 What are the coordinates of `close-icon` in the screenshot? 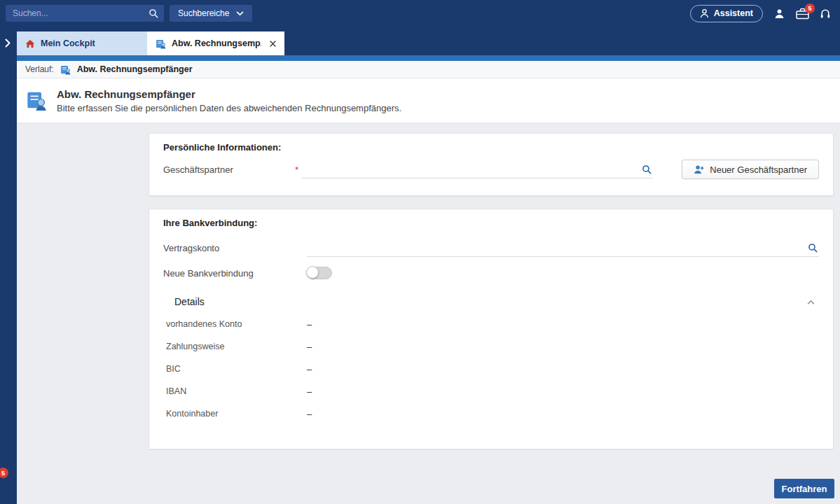 It's located at (273, 43).